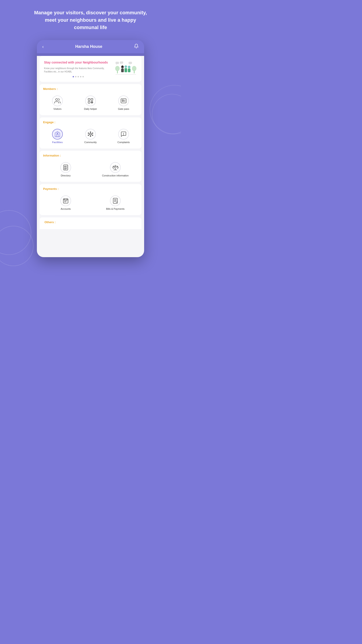 This screenshot has width=362, height=644. Describe the element at coordinates (89, 46) in the screenshot. I see `phone-title: Harsha House` at that location.